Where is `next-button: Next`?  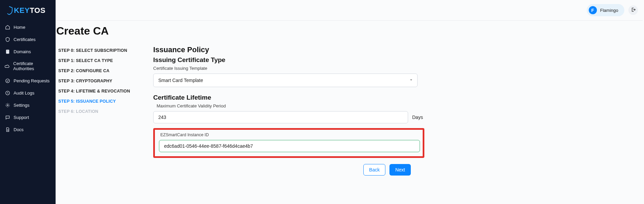
next-button: Next is located at coordinates (400, 170).